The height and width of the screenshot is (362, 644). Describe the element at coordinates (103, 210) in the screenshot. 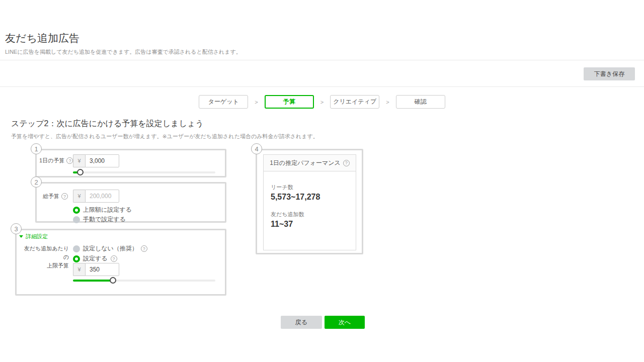

I see `radio-set-upper-limit: 上限額に設定する` at that location.